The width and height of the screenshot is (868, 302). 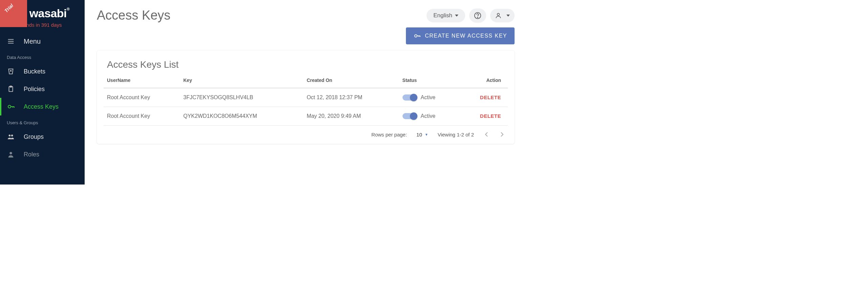 What do you see at coordinates (484, 81) in the screenshot?
I see `col-action: Action` at bounding box center [484, 81].